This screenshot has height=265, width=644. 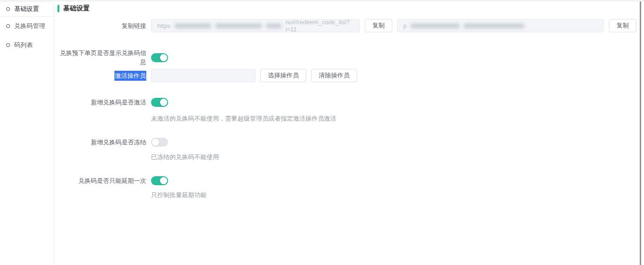 What do you see at coordinates (256, 26) in the screenshot?
I see `copy-link-input: https nu#/redeem_code_list?i=11` at bounding box center [256, 26].